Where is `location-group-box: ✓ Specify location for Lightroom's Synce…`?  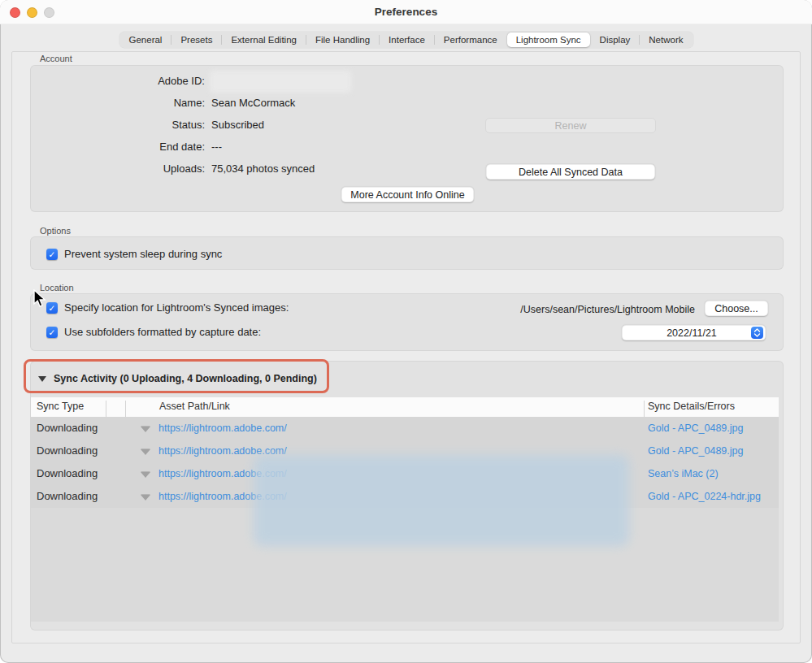 location-group-box: ✓ Specify location for Lightroom's Synce… is located at coordinates (406, 322).